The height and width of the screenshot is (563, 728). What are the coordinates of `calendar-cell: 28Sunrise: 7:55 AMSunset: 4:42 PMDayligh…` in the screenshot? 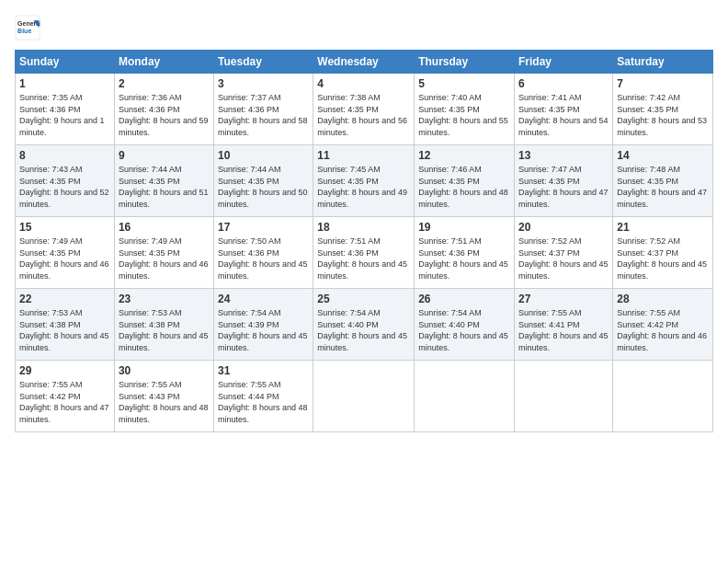 It's located at (664, 325).